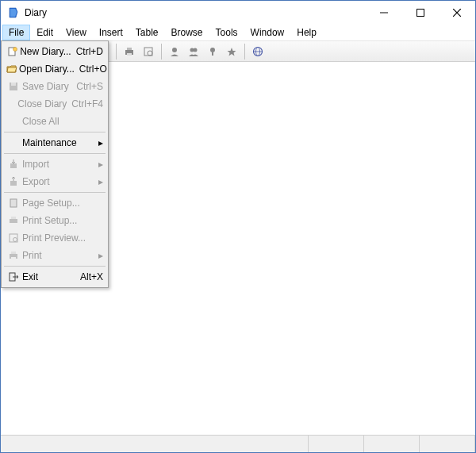 This screenshot has width=476, height=453. I want to click on menuitem-accel: Alt+X, so click(89, 277).